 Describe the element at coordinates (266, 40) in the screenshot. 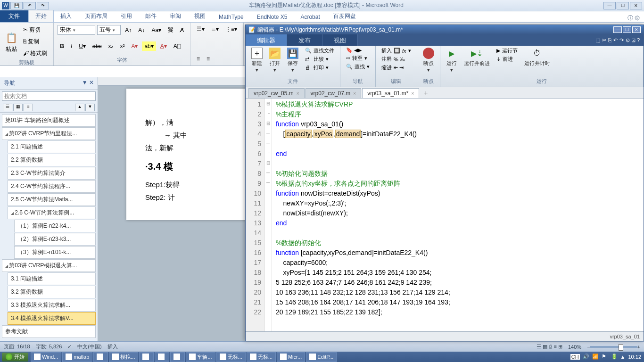

I see `matlab-tab-editor: 编辑器` at that location.